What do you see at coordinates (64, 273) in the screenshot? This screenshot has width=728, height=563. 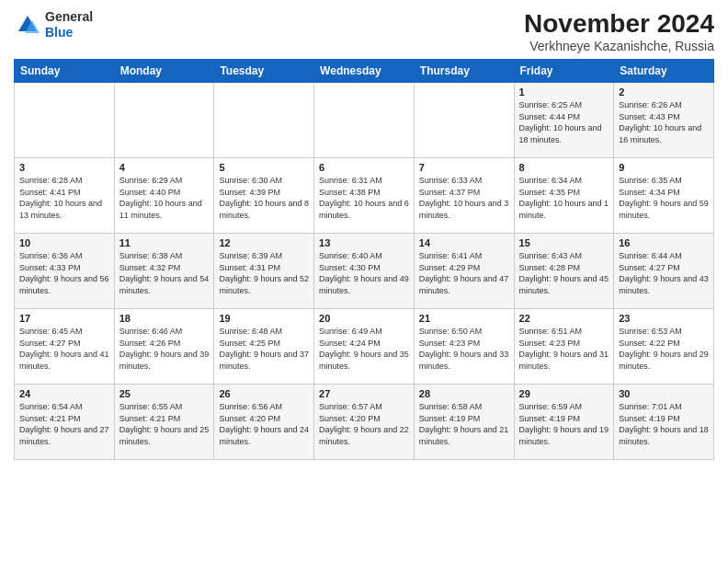 I see `day-info: Sunrise: 6:36 AM Sunset: 4:33 PM Dayligh…` at bounding box center [64, 273].